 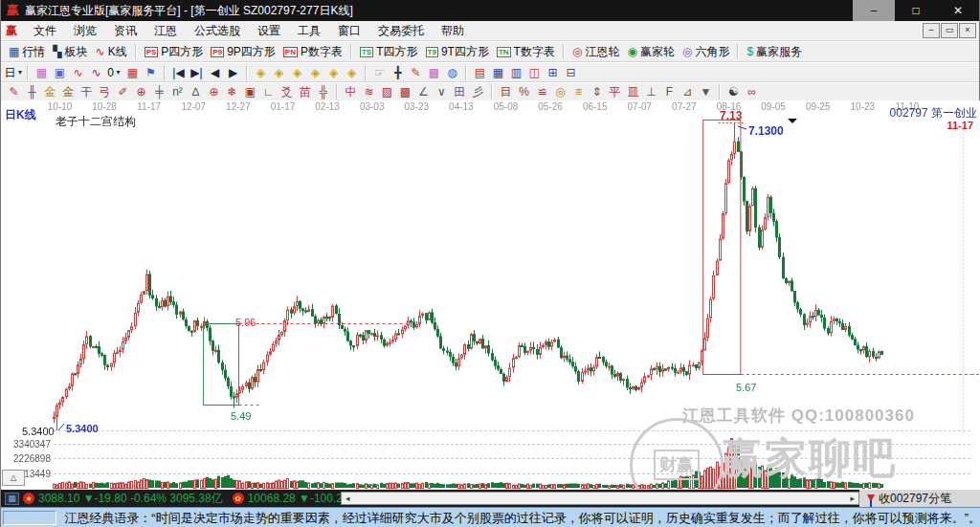 I want to click on flag-tool: ⚑, so click(x=151, y=73).